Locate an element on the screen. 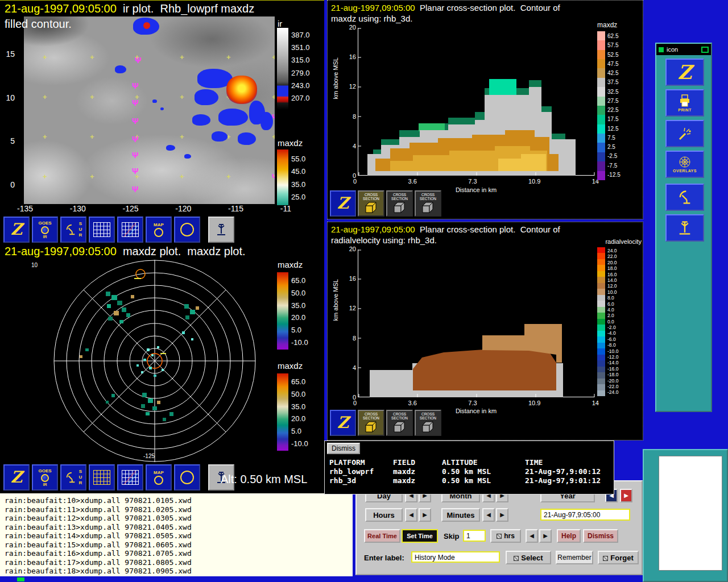 The height and width of the screenshot is (582, 728). xs2-title-text: Planar cross-section plot. Contour of is located at coordinates (488, 230).